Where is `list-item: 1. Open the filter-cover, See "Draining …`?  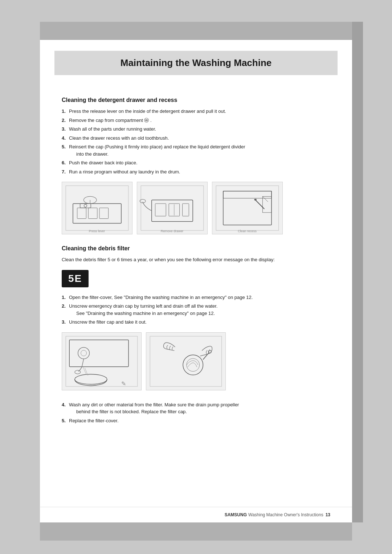
list-item: 1. Open the filter-cover, See "Draining … is located at coordinates (196, 297).